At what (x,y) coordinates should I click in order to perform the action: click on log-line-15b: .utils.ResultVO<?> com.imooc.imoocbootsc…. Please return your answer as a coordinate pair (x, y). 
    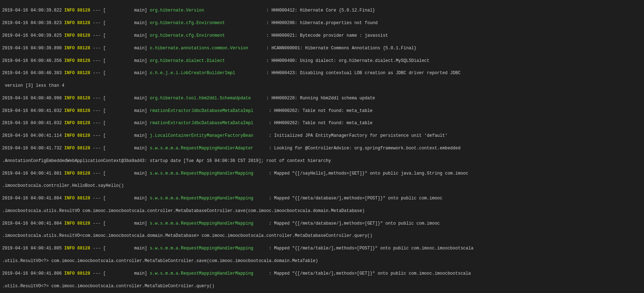
    Looking at the image, I should click on (322, 261).